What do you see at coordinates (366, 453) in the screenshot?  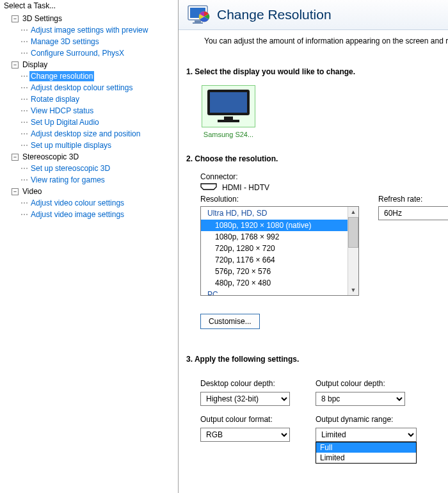 I see `output-dynamic-range-dropdown: Full Limited` at bounding box center [366, 453].